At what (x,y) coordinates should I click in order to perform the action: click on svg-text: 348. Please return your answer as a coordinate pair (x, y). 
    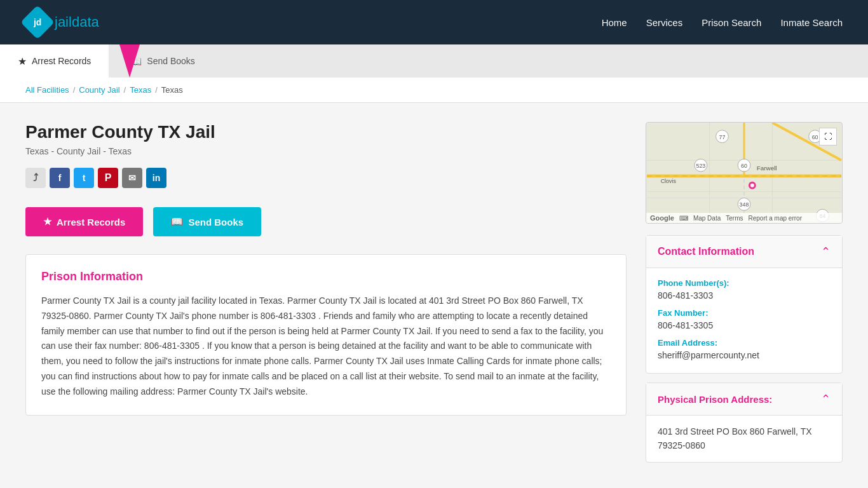
    Looking at the image, I should click on (745, 205).